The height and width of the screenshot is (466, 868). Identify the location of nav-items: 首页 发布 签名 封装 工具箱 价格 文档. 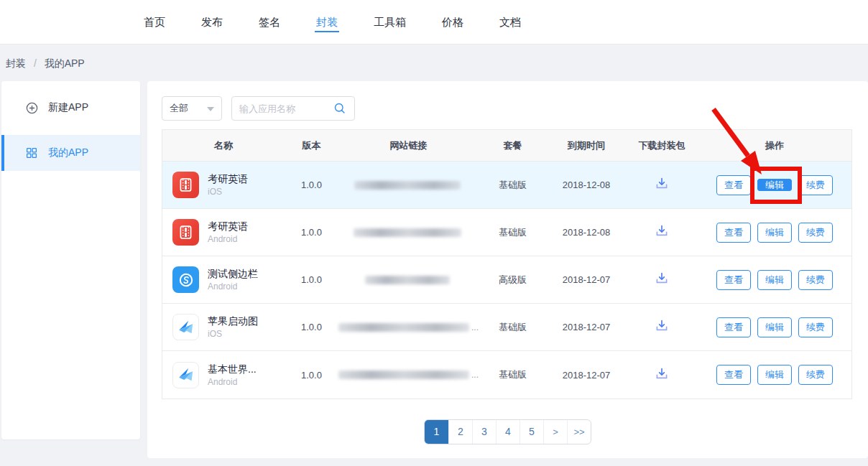
(506, 22).